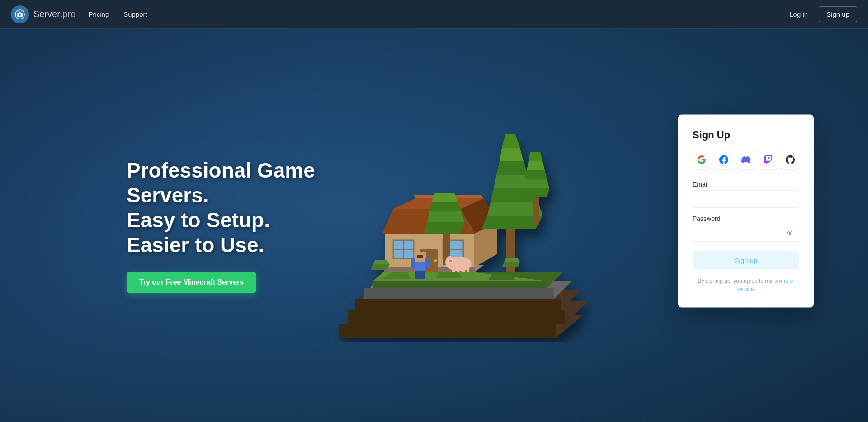  What do you see at coordinates (746, 199) in the screenshot?
I see `email-input` at bounding box center [746, 199].